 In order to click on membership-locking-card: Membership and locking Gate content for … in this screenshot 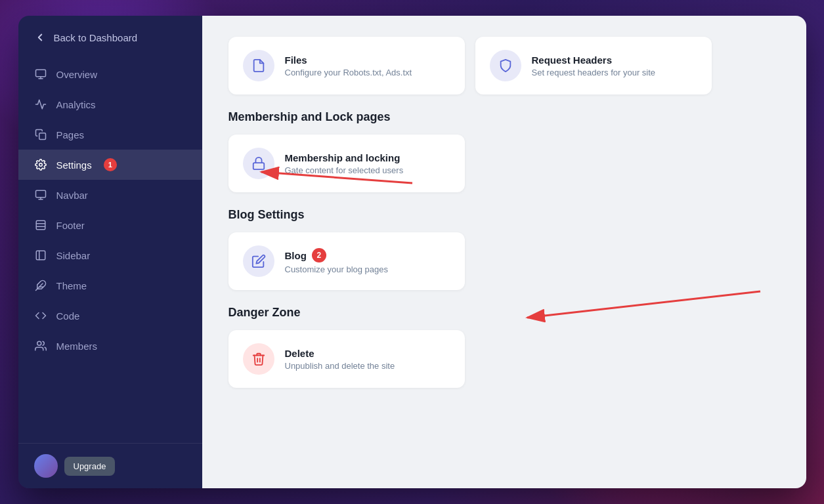, I will do `click(347, 163)`.